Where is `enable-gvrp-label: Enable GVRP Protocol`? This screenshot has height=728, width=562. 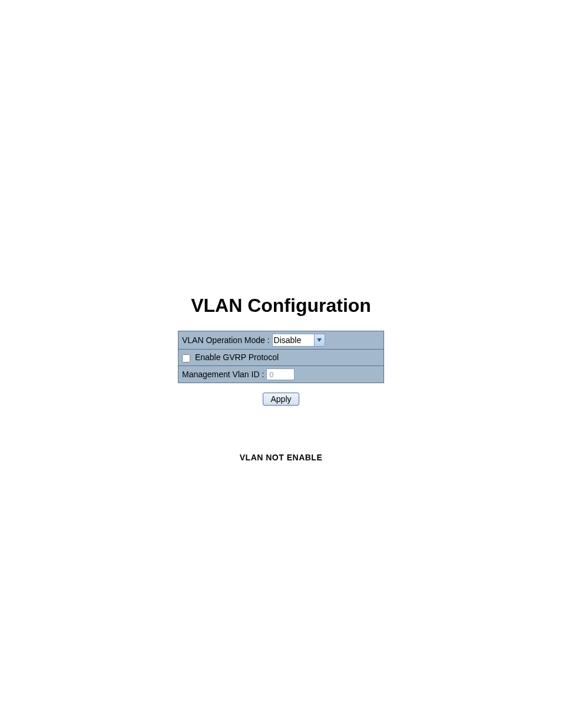
enable-gvrp-label: Enable GVRP Protocol is located at coordinates (237, 357).